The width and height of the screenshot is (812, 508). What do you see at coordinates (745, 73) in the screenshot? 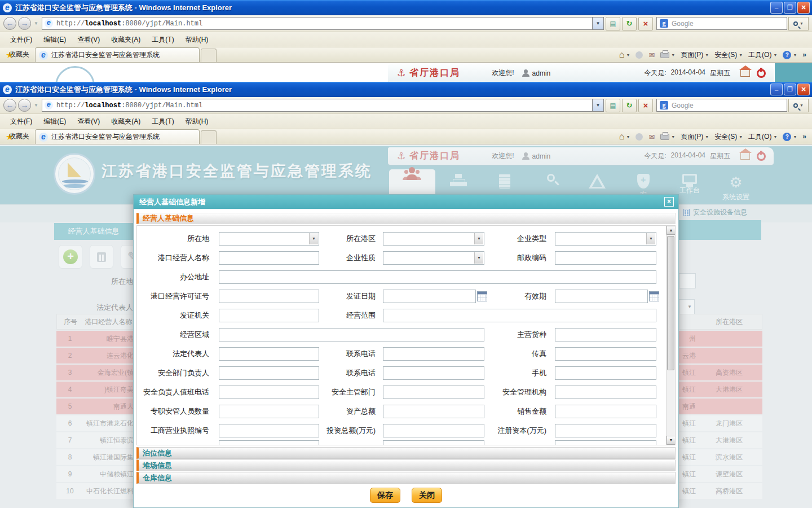
I see `home-icon` at bounding box center [745, 73].